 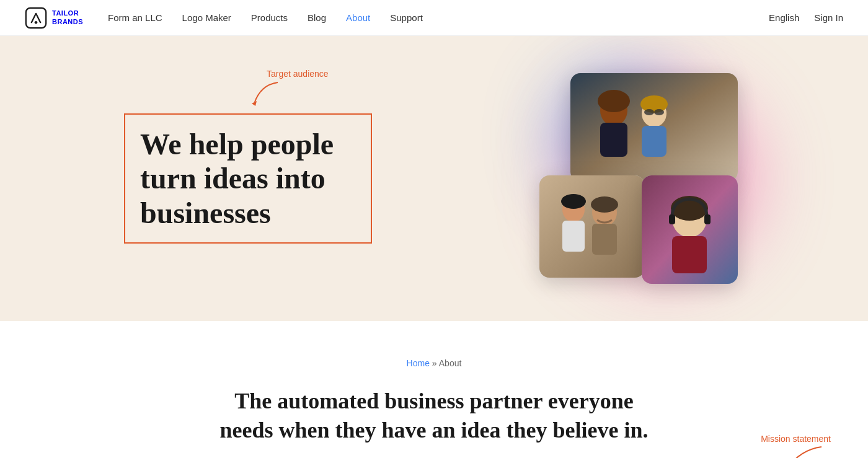 I want to click on breadcrumb: Home » About, so click(x=434, y=363).